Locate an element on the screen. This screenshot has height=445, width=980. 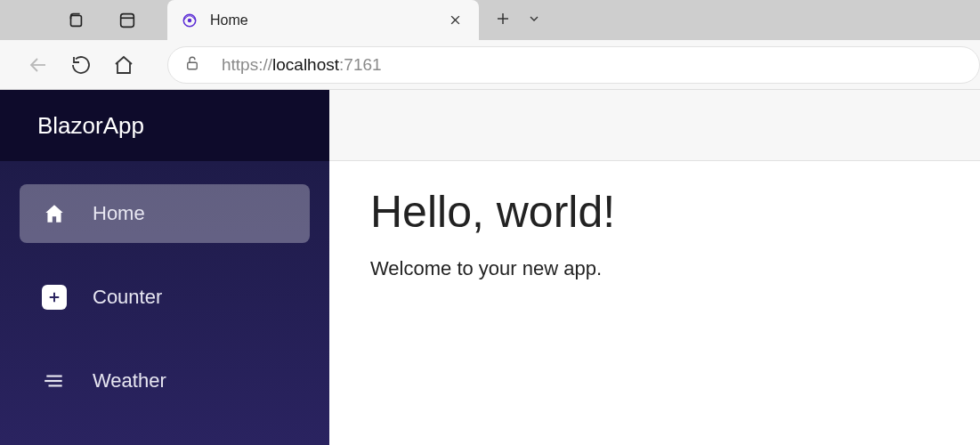
plus-icon is located at coordinates (54, 297).